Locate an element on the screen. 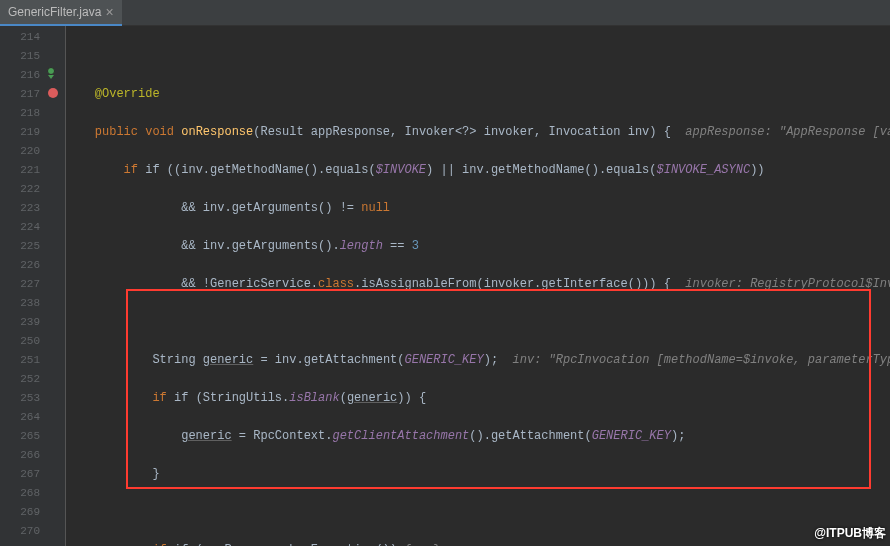 This screenshot has height=546, width=890. line-number: 268 is located at coordinates (20, 494).